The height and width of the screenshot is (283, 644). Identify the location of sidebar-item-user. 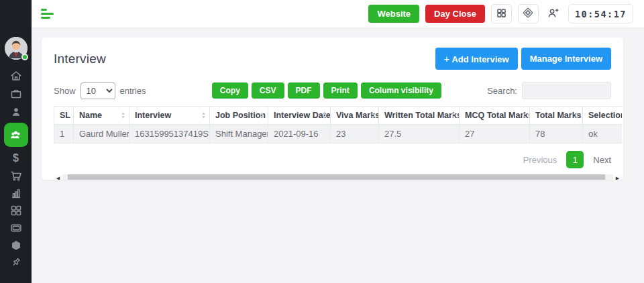
(16, 111).